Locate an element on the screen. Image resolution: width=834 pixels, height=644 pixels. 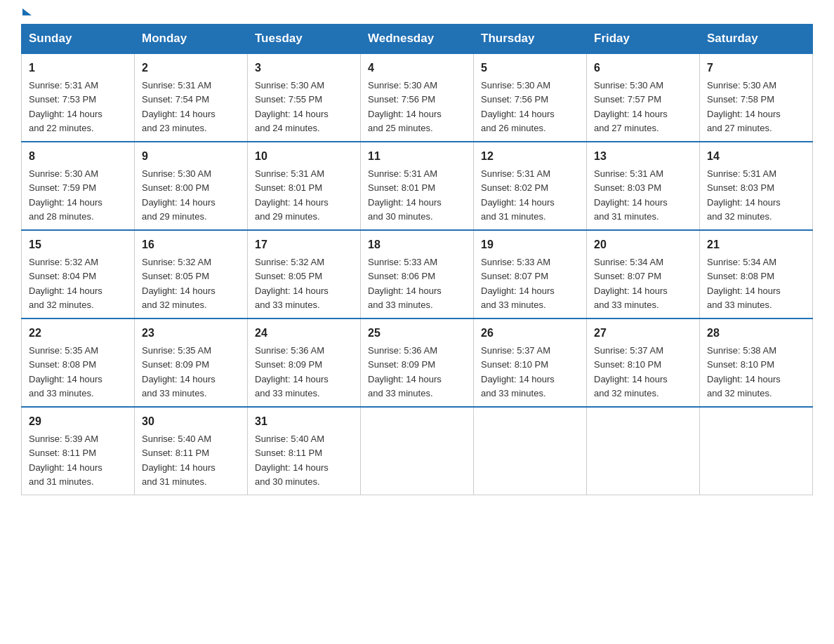
calendar-cell: 19 Sunrise: 5:33 AMSunset: 8:07 PMDaylig… is located at coordinates (531, 274).